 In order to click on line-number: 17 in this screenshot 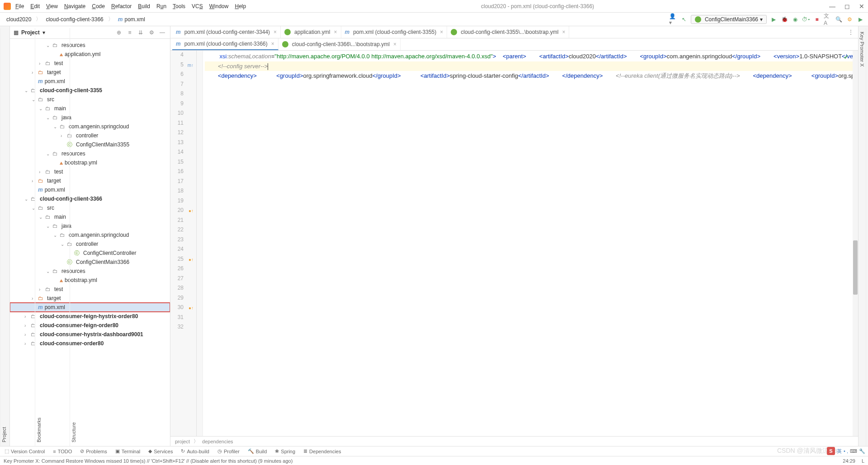, I will do `click(184, 183)`.